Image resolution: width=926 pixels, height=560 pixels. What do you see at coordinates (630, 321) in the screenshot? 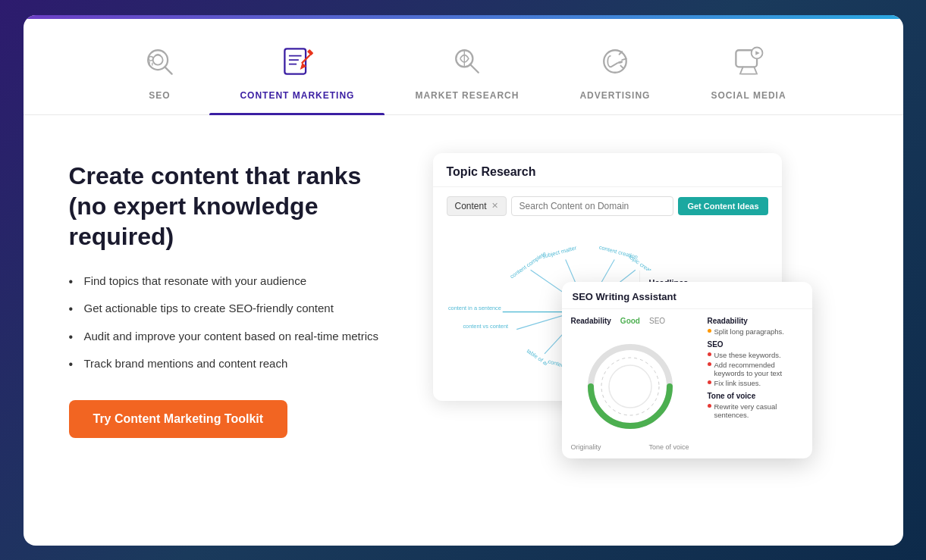
I see `seo-tab-good: Good` at bounding box center [630, 321].